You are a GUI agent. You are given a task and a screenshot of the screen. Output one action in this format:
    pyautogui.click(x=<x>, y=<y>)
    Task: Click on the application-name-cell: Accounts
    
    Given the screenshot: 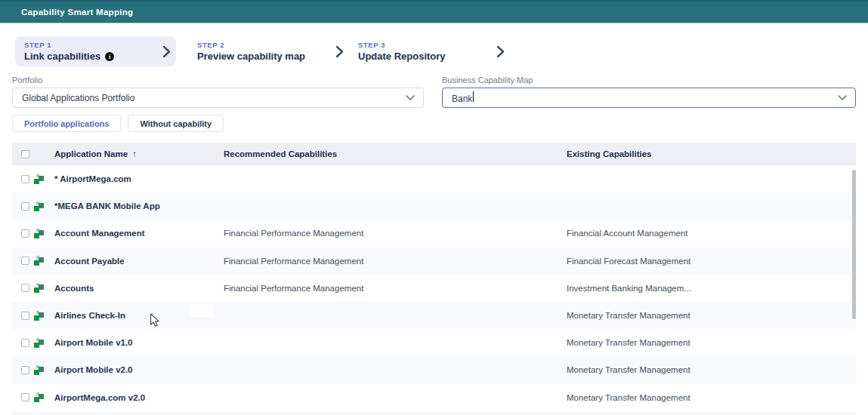 What is the action you would take?
    pyautogui.click(x=139, y=288)
    